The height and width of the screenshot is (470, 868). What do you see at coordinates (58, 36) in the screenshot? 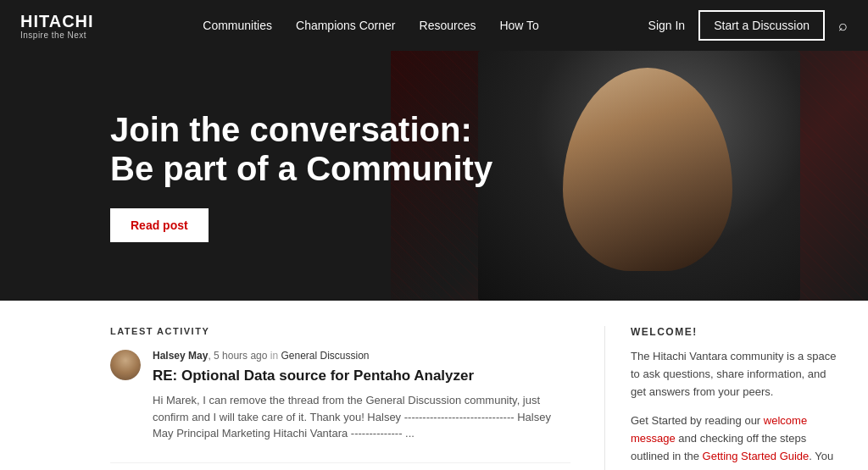
I see `logo-tagline: Inspire the Next` at bounding box center [58, 36].